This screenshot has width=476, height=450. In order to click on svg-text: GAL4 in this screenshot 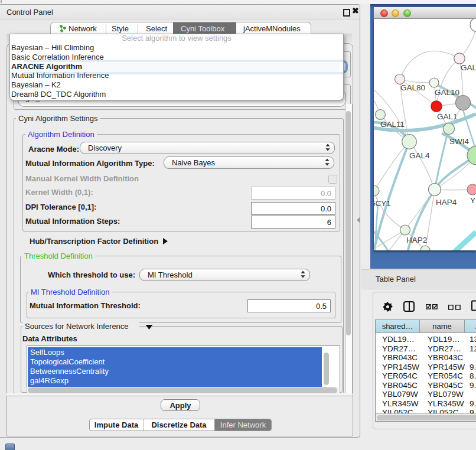, I will do `click(419, 156)`.